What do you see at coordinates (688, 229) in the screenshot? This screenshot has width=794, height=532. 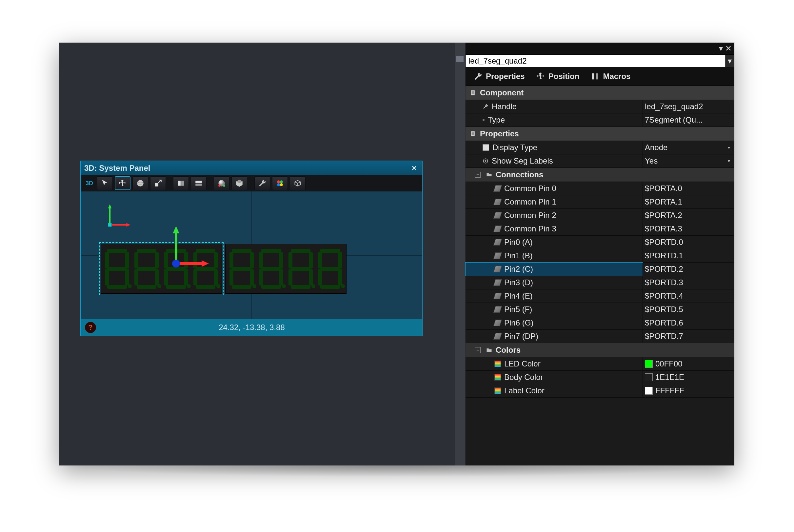 I see `connection-row-value: $PORTA.3` at bounding box center [688, 229].